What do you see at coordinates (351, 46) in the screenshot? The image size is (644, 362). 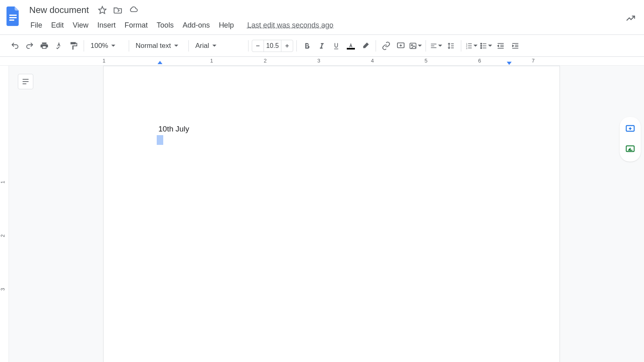 I see `text-color-button` at bounding box center [351, 46].